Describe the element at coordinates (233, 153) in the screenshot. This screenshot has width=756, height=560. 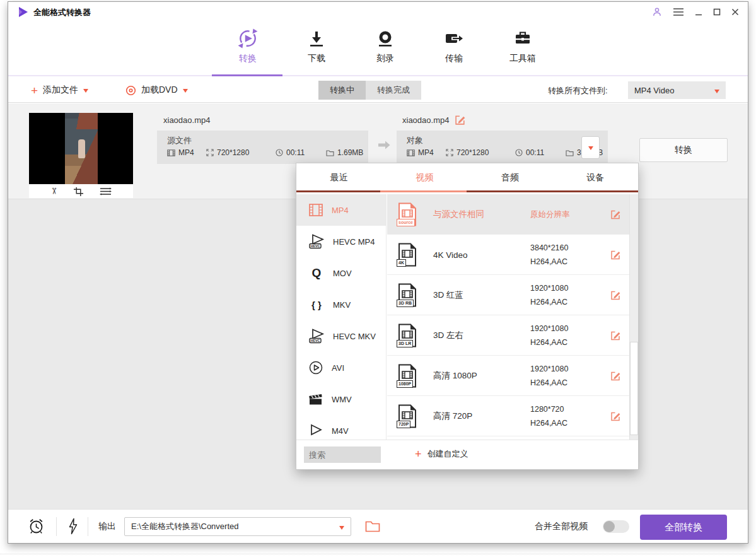
I see `source-resolution: 720*1280` at that location.